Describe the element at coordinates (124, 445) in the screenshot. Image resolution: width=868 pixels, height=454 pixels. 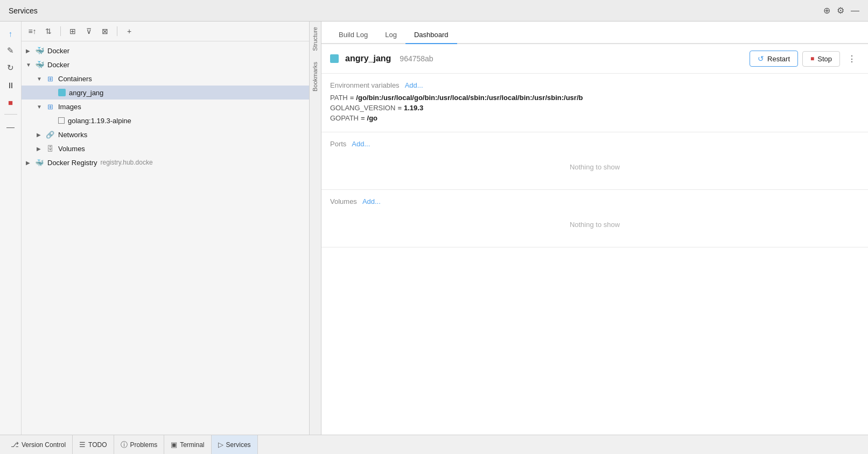
I see `problems-icon: ⓘ` at that location.